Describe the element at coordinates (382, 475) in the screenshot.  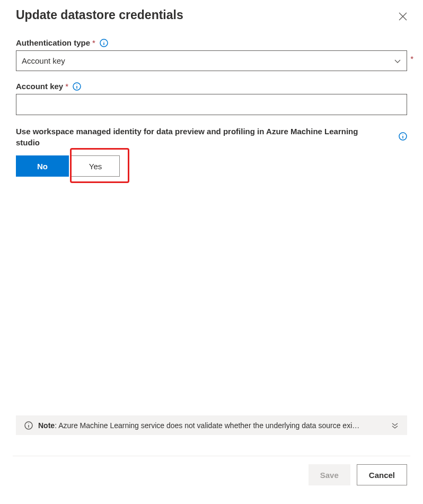
I see `cancel-button: Cancel` at that location.